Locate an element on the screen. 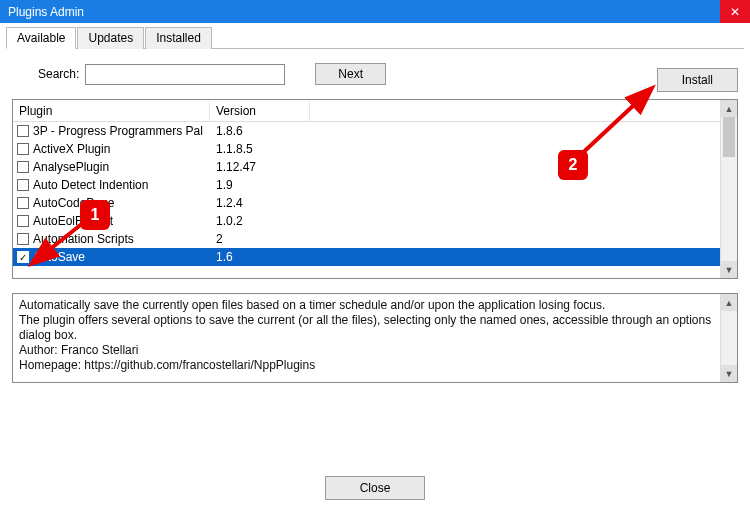 Image resolution: width=750 pixels, height=514 pixels. plugin-version: 1.2.4 is located at coordinates (260, 203).